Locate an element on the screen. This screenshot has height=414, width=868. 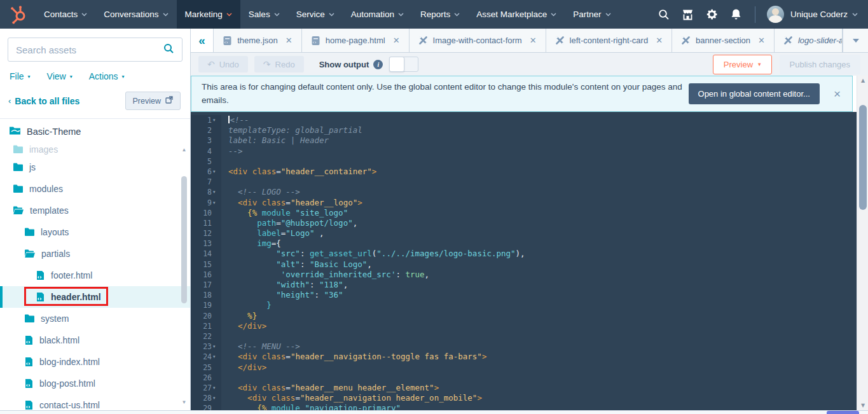
avatar is located at coordinates (776, 14).